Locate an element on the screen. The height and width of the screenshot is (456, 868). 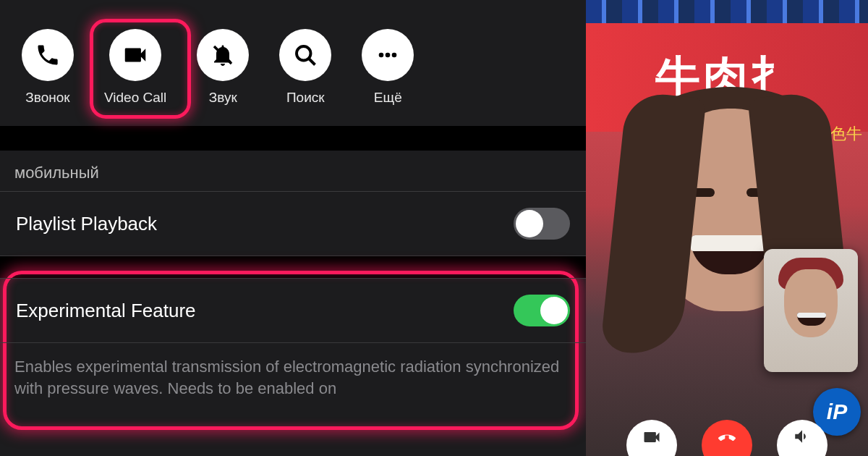
playlist-playback-row: Playlist Playback is located at coordinates (293, 224).